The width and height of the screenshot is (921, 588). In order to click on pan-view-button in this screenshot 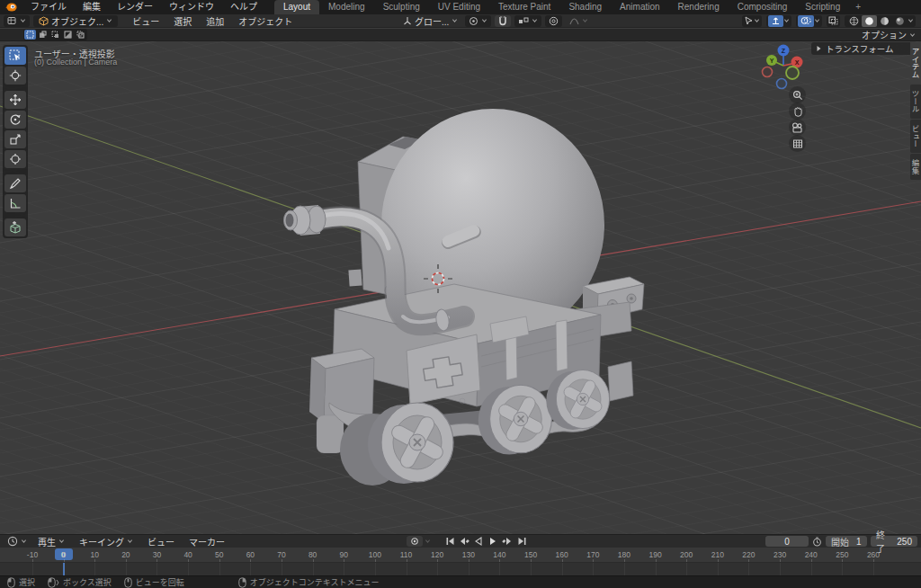, I will do `click(797, 111)`.